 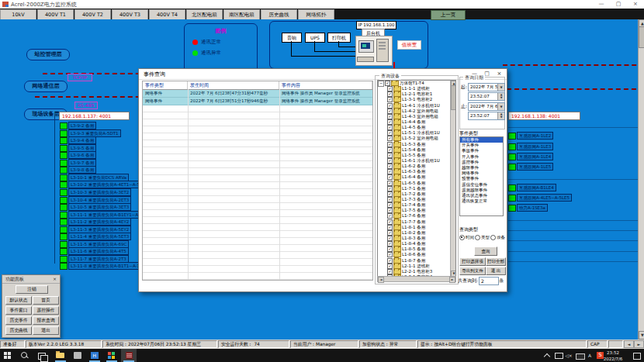 What do you see at coordinates (381, 84) in the screenshot?
I see `tree-expand-icon: −` at bounding box center [381, 84].